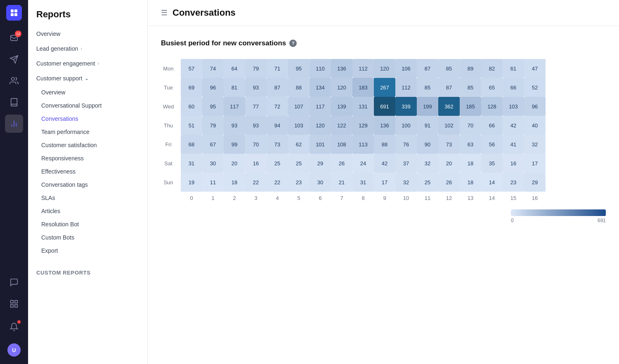 Image resolution: width=619 pixels, height=364 pixels. What do you see at coordinates (87, 106) in the screenshot?
I see `sidebar-item-conversational-support: Conversational Support` at bounding box center [87, 106].